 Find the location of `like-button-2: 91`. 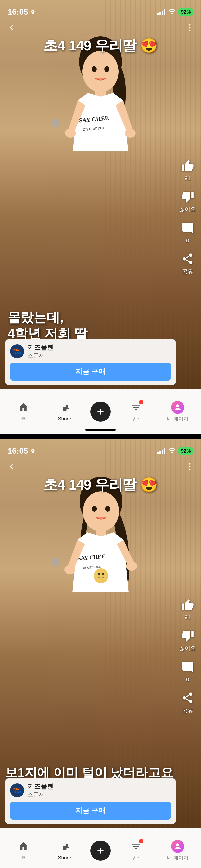

like-button-2: 91 is located at coordinates (188, 609).